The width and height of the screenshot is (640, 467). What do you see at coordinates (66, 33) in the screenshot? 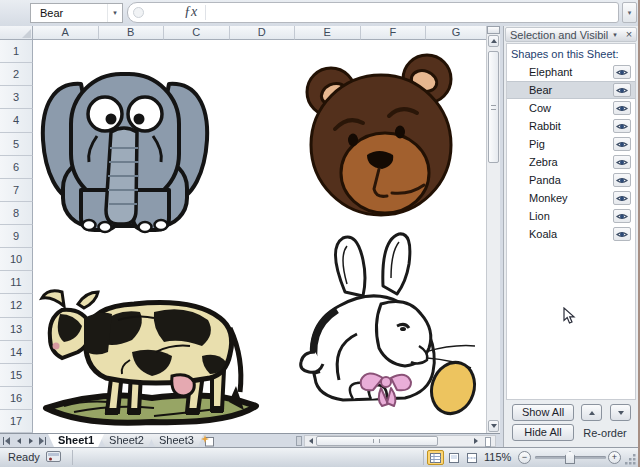
I see `column-header-a: A` at bounding box center [66, 33].